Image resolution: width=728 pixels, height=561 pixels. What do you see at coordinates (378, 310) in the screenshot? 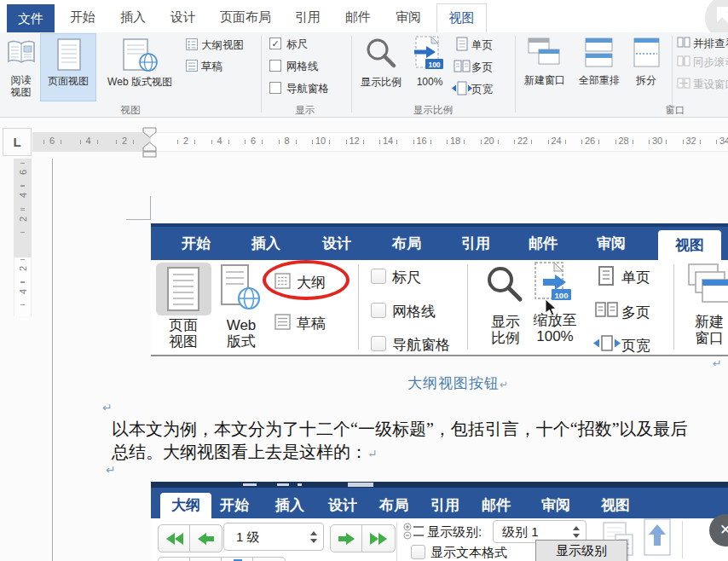
I see `embedded-gridlines-checkbox` at bounding box center [378, 310].